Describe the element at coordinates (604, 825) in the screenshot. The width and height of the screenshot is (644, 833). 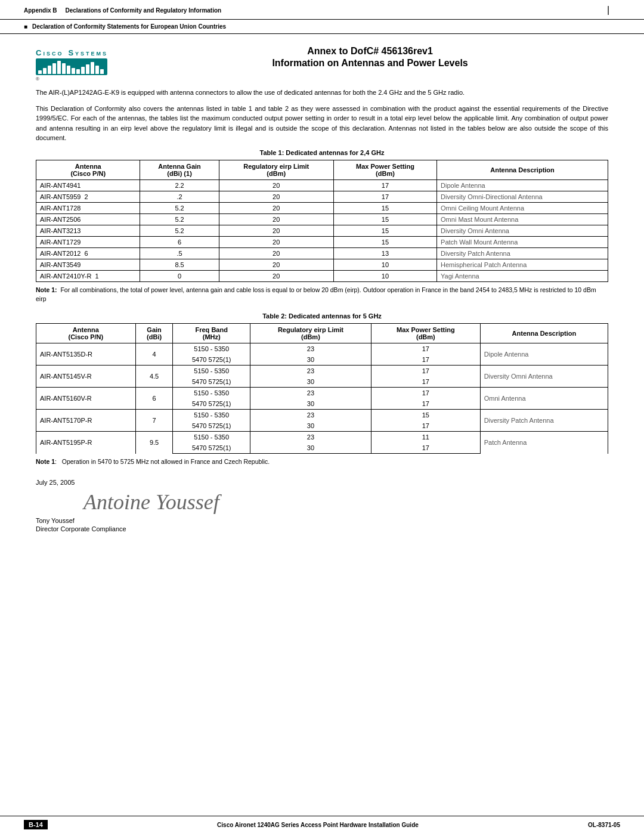
I see `footer-doc-id: OL-8371-05` at that location.